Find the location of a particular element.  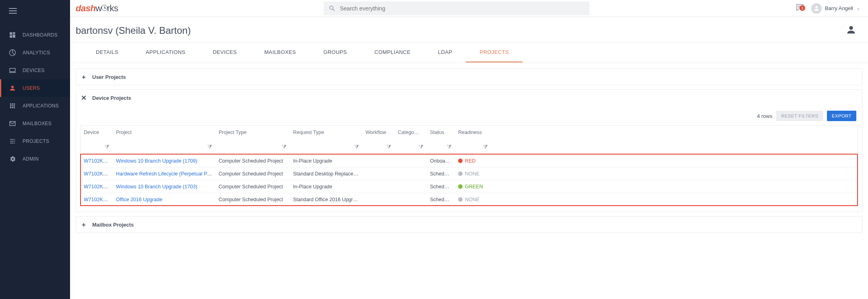

panel-header-device-projects: ✕ Device Projects is located at coordinates (469, 98).